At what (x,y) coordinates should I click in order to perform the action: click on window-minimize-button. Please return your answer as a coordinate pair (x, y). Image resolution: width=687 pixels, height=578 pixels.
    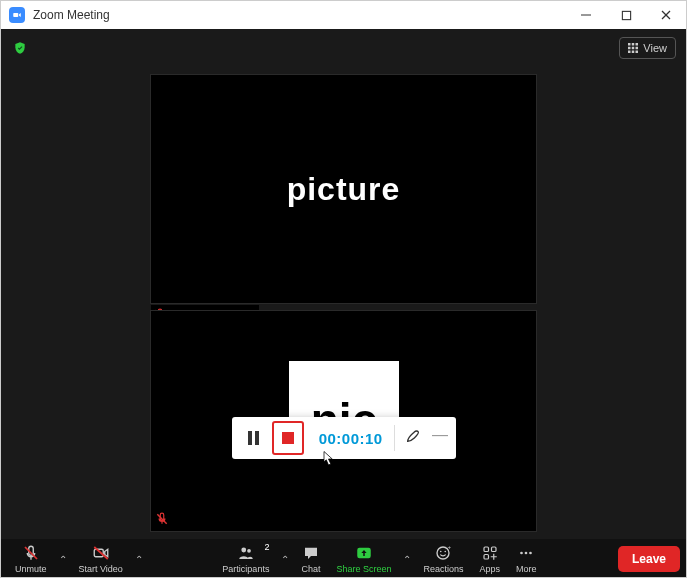
    Looking at the image, I should click on (586, 15).